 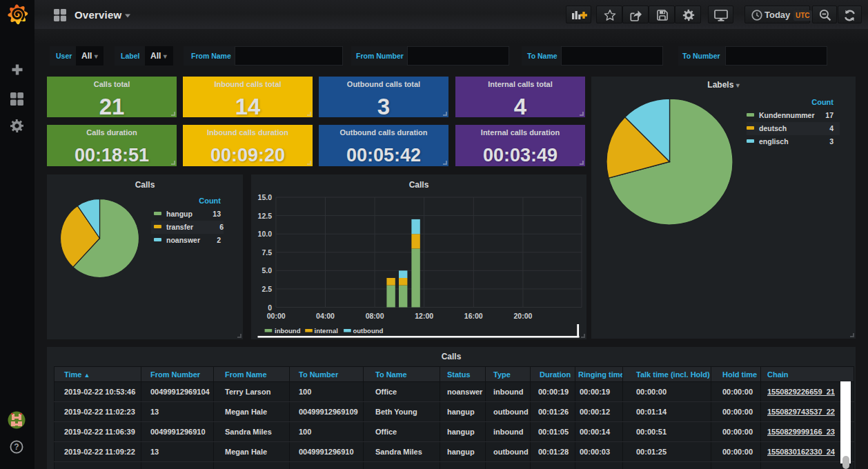 I want to click on svg-text: 5.0, so click(x=266, y=270).